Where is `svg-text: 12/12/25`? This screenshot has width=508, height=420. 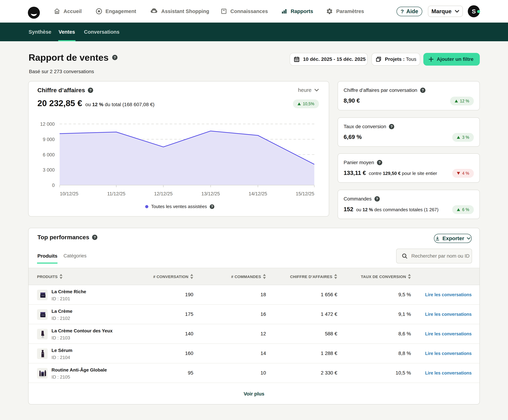
svg-text: 12/12/25 is located at coordinates (163, 194).